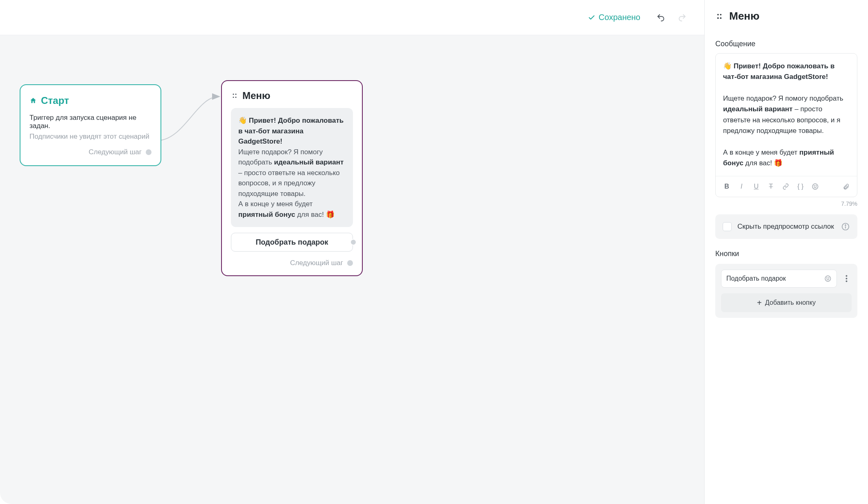  Describe the element at coordinates (292, 242) in the screenshot. I see `node-menu-cta-button: Подобрать подарок` at that location.